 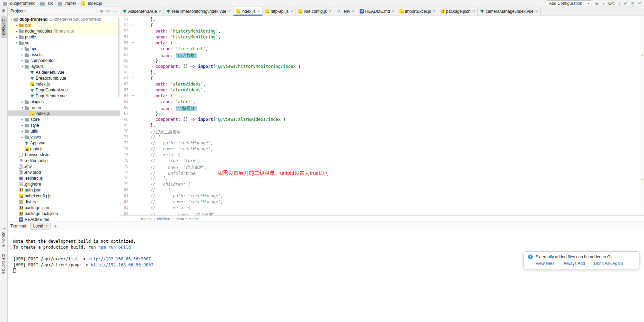 What do you see at coordinates (632, 3) in the screenshot?
I see `history-icon: ◷` at bounding box center [632, 3].